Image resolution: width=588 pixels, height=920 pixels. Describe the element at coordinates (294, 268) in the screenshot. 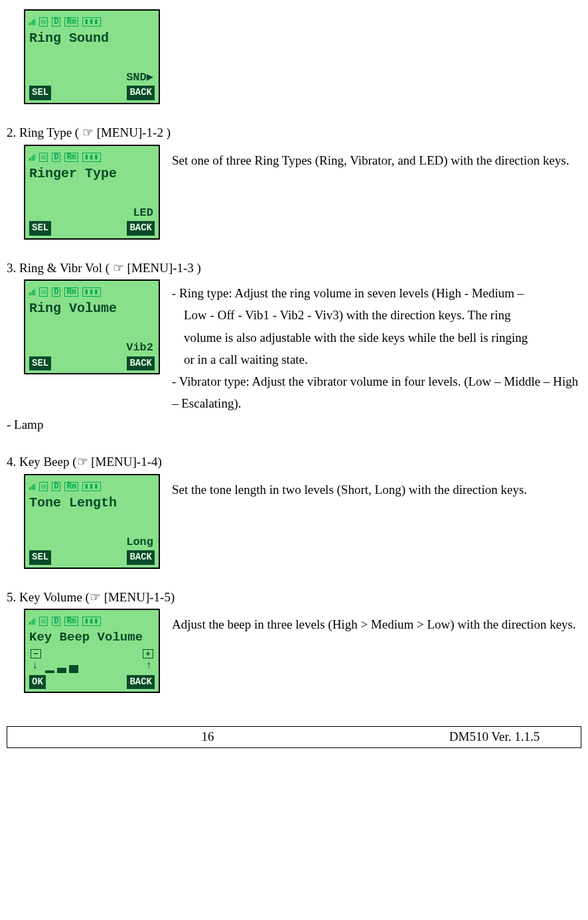

I see `heading-ring-vibr-vol: 3. Ring & Vibr Vol ( ☞ [MENU]-1-3 )` at that location.